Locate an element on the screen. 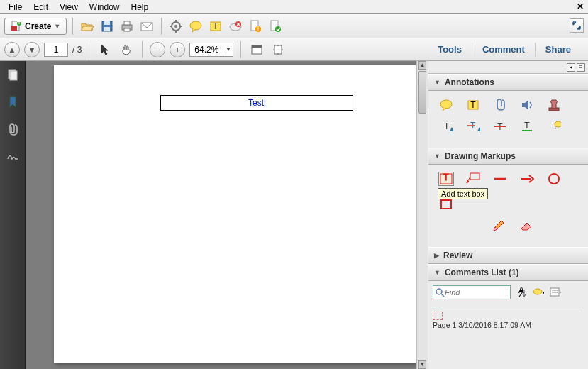  text-box-comment-icon is located at coordinates (438, 316).